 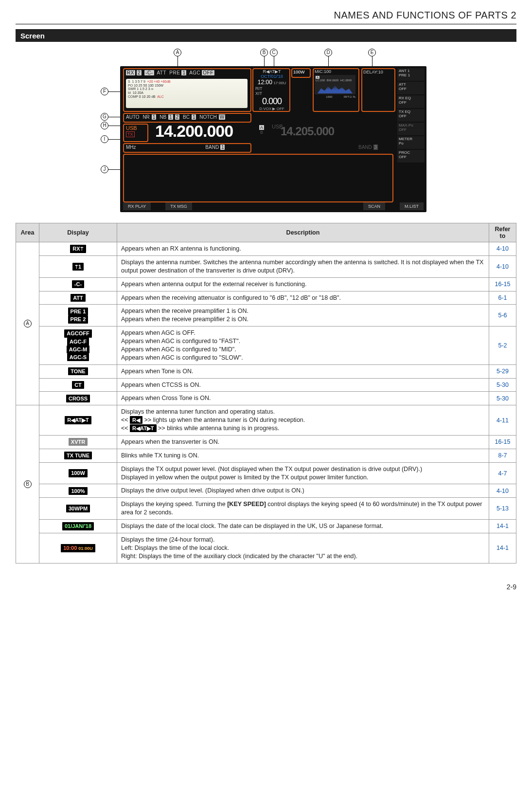 What do you see at coordinates (28, 233) in the screenshot?
I see `col-area: Area` at bounding box center [28, 233].